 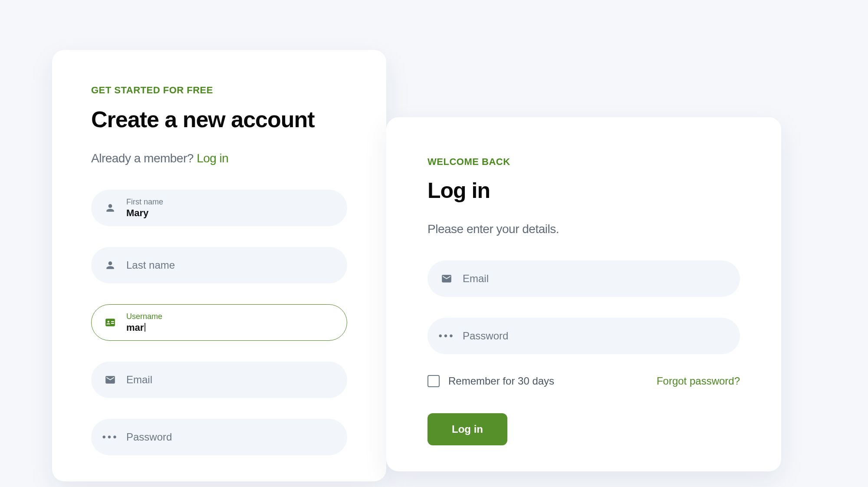 I want to click on remember-wrap: Remember for 30 days, so click(x=491, y=381).